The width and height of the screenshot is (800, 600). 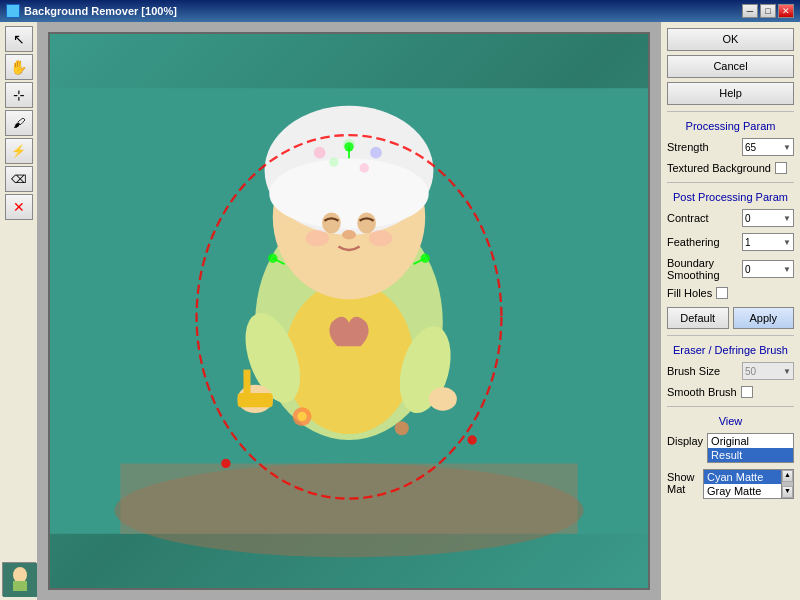 What do you see at coordinates (92, 11) in the screenshot?
I see `title-bar-left: Background Remover [100%]` at bounding box center [92, 11].